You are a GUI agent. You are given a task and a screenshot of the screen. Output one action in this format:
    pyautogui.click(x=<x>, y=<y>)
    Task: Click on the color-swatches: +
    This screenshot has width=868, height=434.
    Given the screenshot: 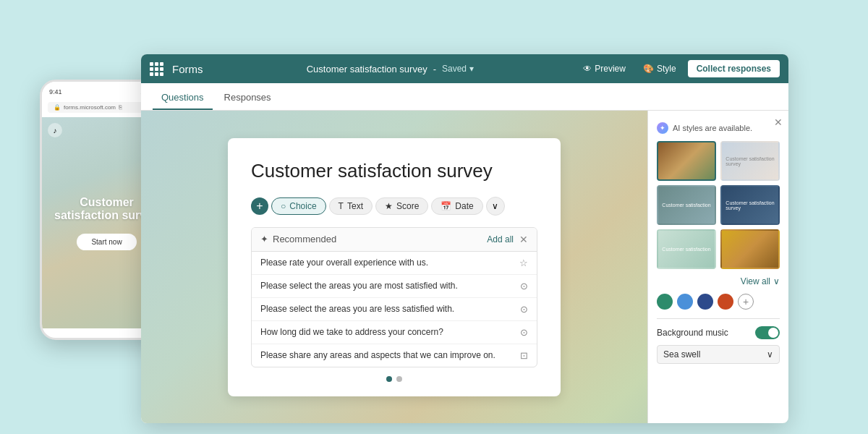 What is the action you would take?
    pyautogui.click(x=718, y=302)
    